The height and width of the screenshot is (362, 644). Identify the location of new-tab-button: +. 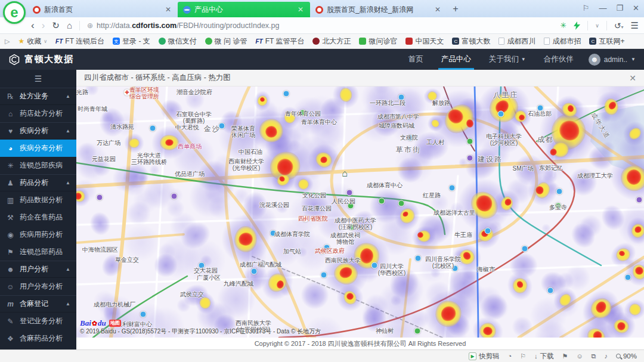
(456, 10).